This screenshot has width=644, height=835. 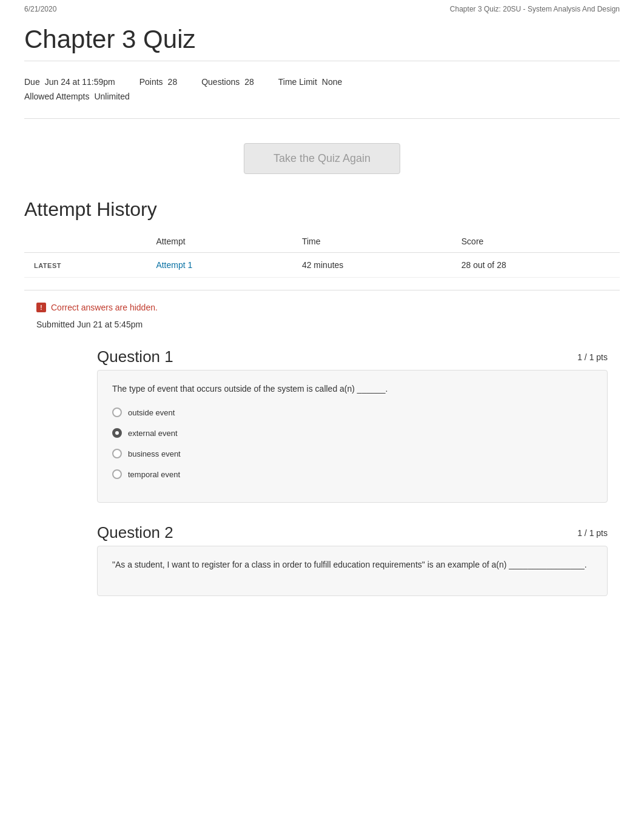 What do you see at coordinates (322, 159) in the screenshot?
I see `take-quiz-button: Take the Quiz Again` at bounding box center [322, 159].